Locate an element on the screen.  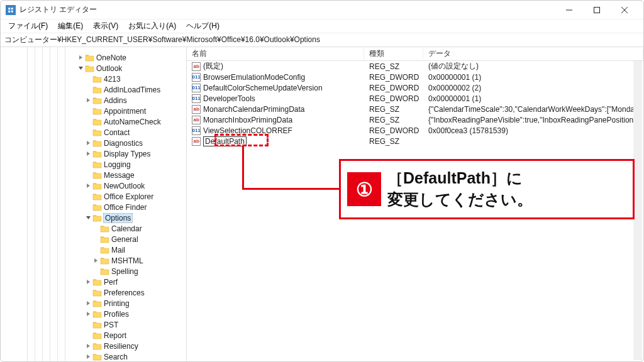
tree-item: General is located at coordinates (93, 239).